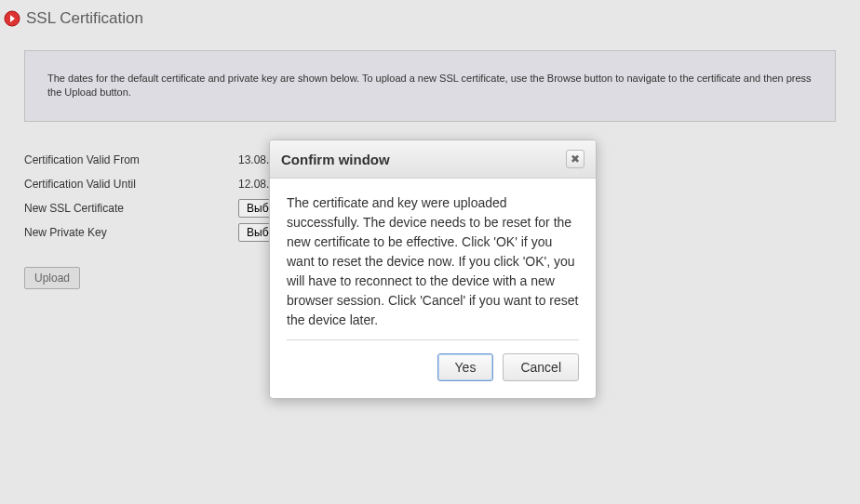  I want to click on arrow-right-circle-icon, so click(12, 19).